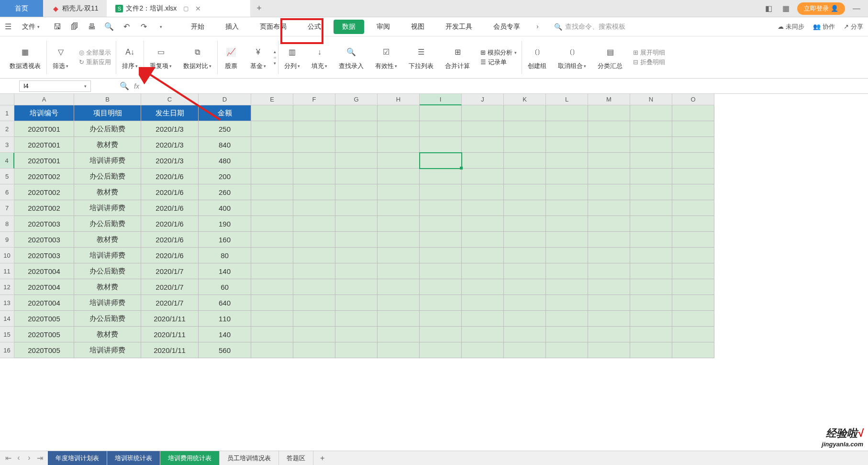  What do you see at coordinates (161, 27) in the screenshot?
I see `qat-dropdown-icon: ▾` at bounding box center [161, 27].